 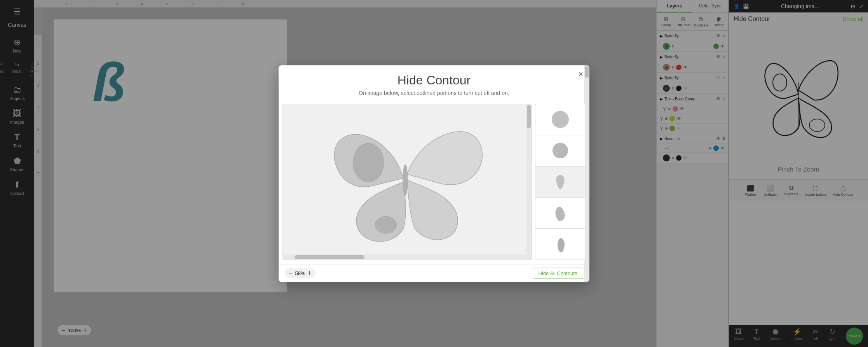 What do you see at coordinates (558, 273) in the screenshot?
I see `hide-all-contours-button: Hide All Contours` at bounding box center [558, 273].